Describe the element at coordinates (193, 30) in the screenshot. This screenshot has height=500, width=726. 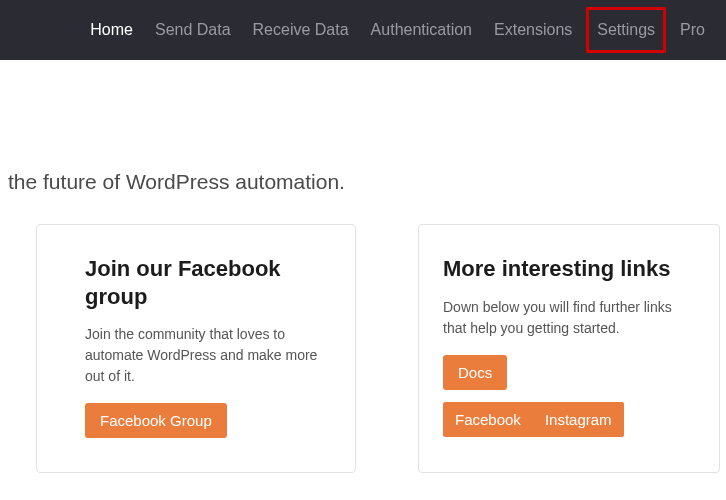
I see `nav-send-data: Send Data` at that location.